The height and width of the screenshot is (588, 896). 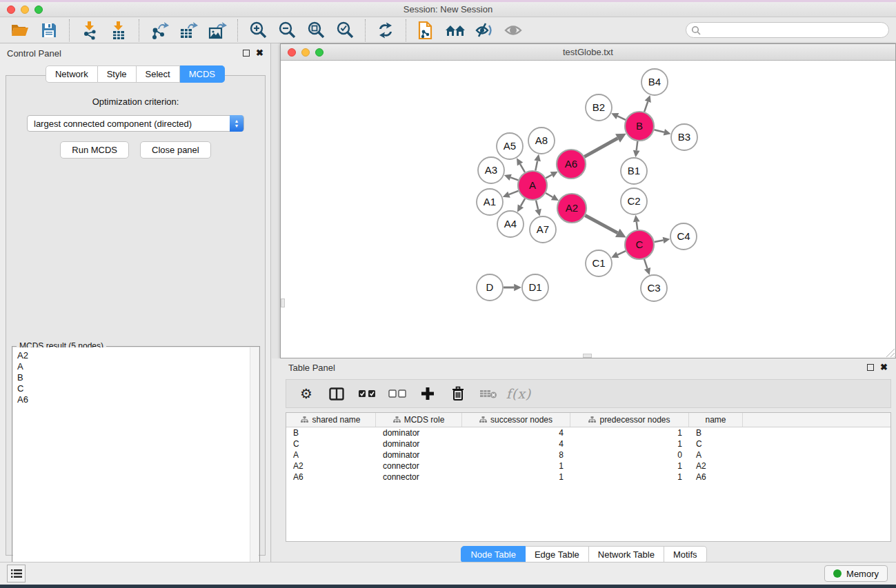 I want to click on delete-column-button, so click(x=458, y=394).